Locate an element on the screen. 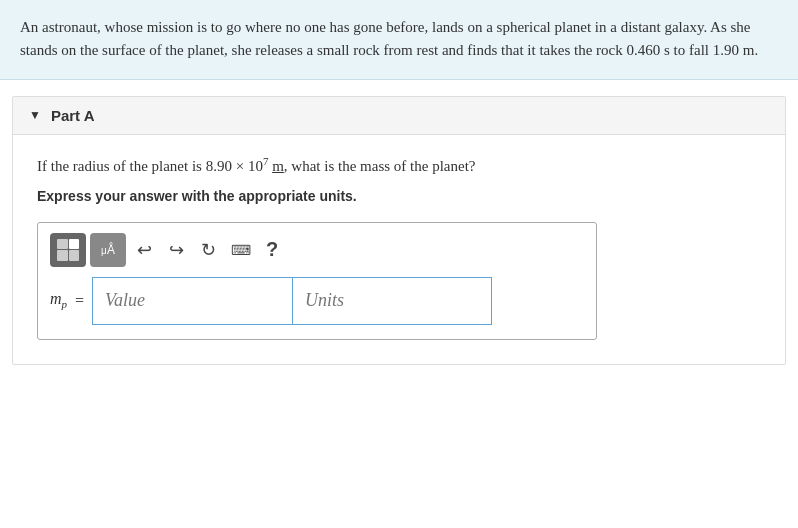 The image size is (798, 528). template-button is located at coordinates (68, 250).